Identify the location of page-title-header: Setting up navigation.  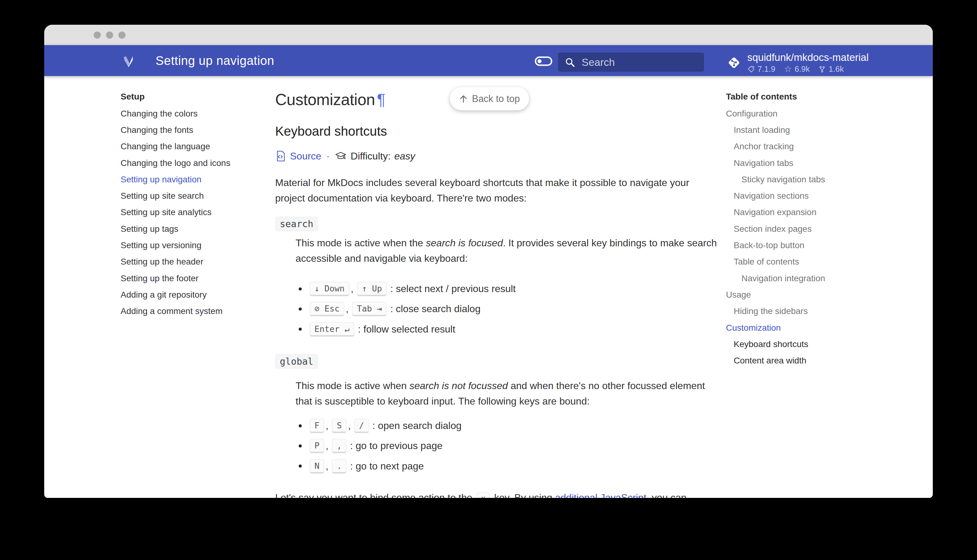
(215, 61).